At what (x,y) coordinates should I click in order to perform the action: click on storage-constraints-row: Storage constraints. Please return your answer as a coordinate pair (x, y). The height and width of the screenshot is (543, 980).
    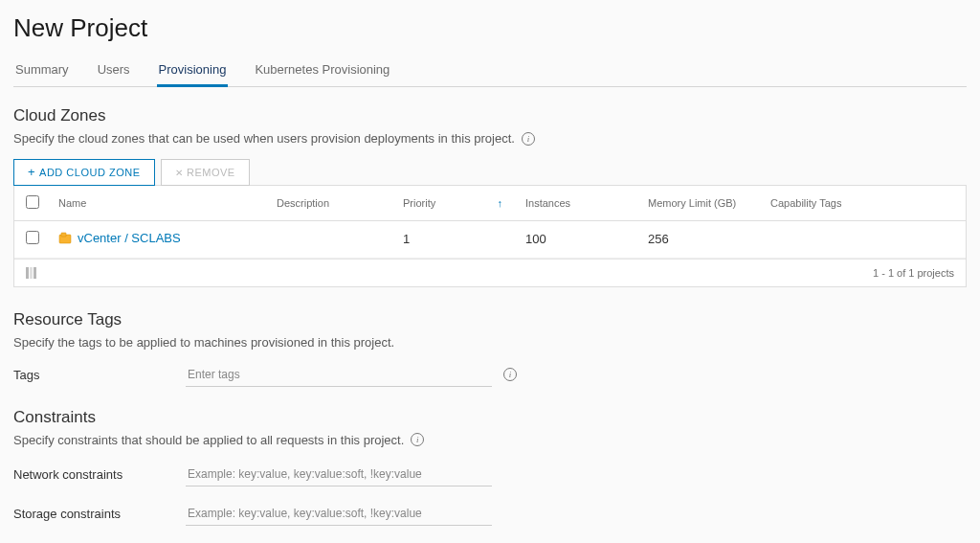
    Looking at the image, I should click on (490, 513).